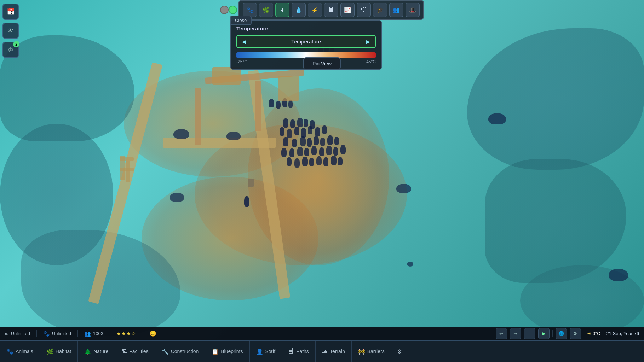 The image size is (644, 362). Describe the element at coordinates (59, 351) in the screenshot. I see `habitat-nav-item: 🌿 Habitat` at that location.